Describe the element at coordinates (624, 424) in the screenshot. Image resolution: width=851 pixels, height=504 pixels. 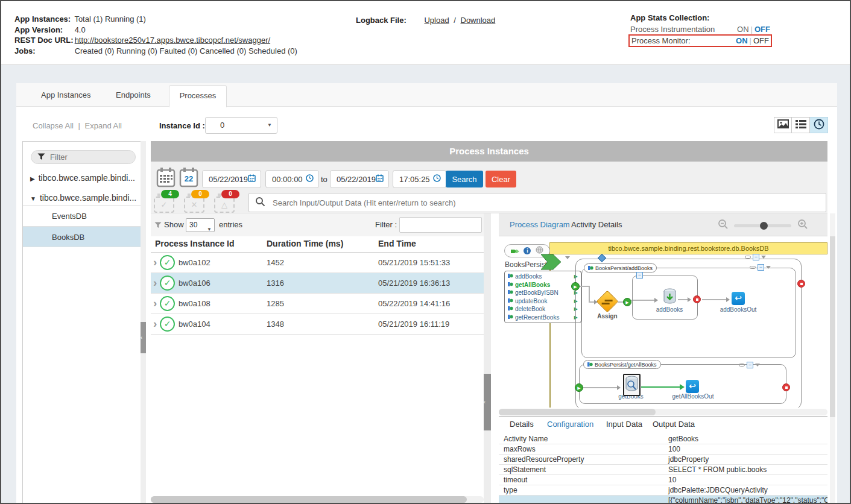
I see `tab-input-data: Input Data` at that location.